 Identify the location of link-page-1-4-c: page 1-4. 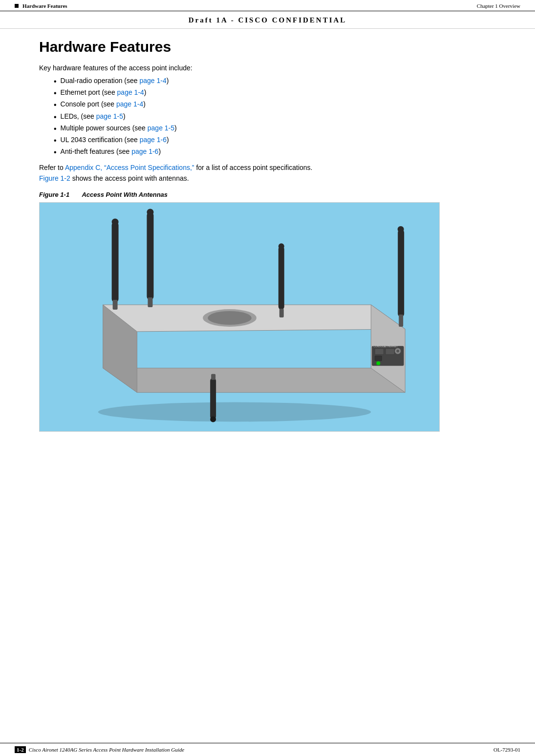
(130, 104).